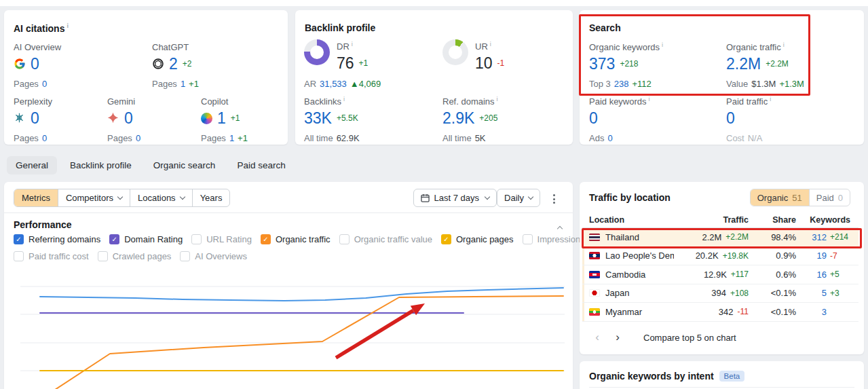  What do you see at coordinates (711, 312) in the screenshot?
I see `traffic-cell: 342-11` at bounding box center [711, 312].